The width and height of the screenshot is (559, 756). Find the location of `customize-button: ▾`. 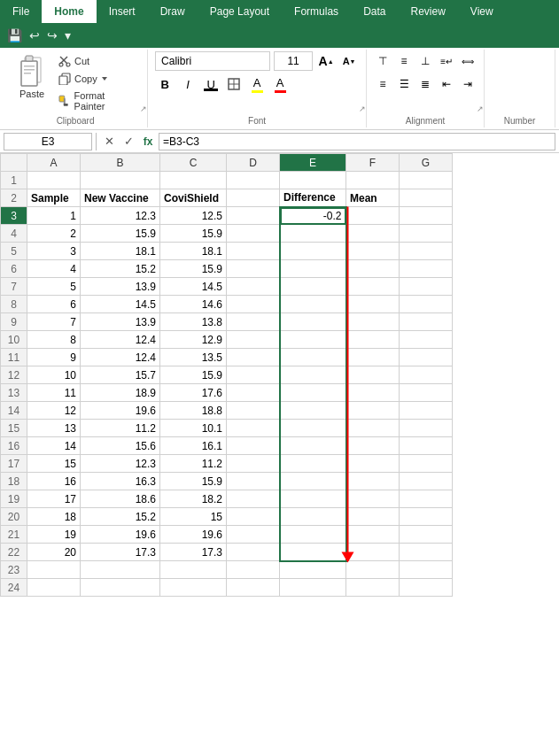

customize-button: ▾ is located at coordinates (67, 35).